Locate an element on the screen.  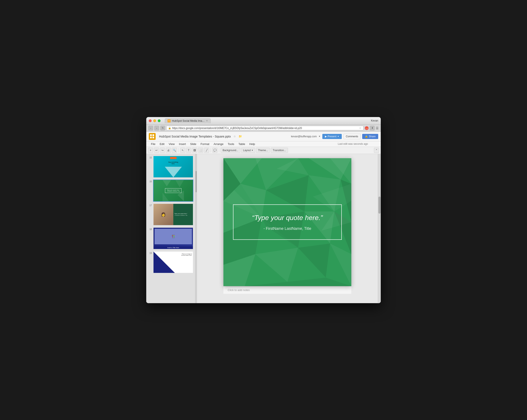
select-tool: ↖ is located at coordinates (183, 150).